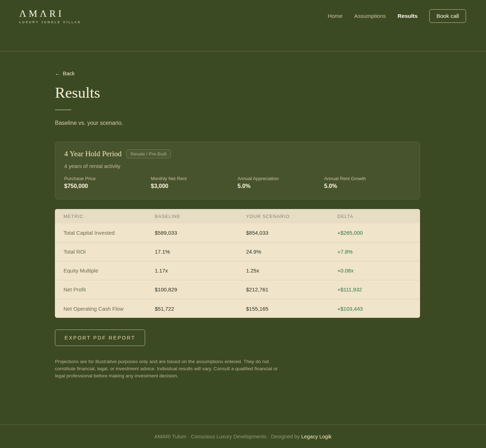 Image resolution: width=486 pixels, height=448 pixels. I want to click on property-type-badge: Resale / Pre-Built, so click(148, 154).